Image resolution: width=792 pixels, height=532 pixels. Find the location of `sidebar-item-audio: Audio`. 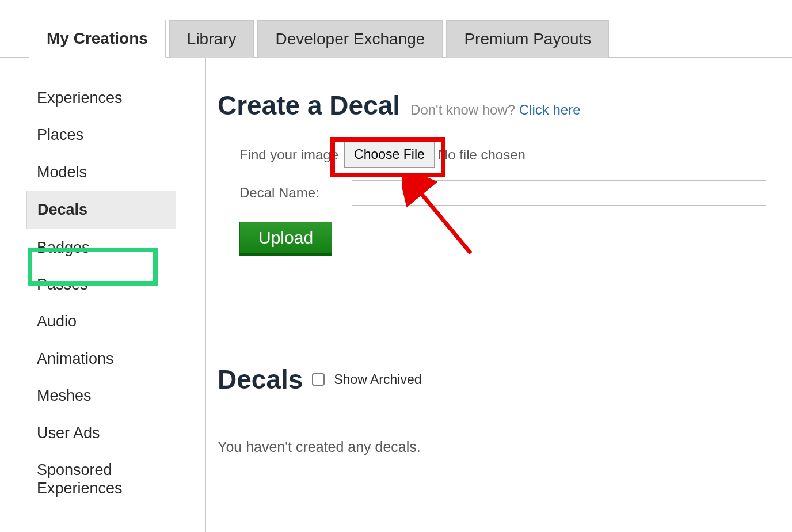

sidebar-item-audio: Audio is located at coordinates (116, 321).